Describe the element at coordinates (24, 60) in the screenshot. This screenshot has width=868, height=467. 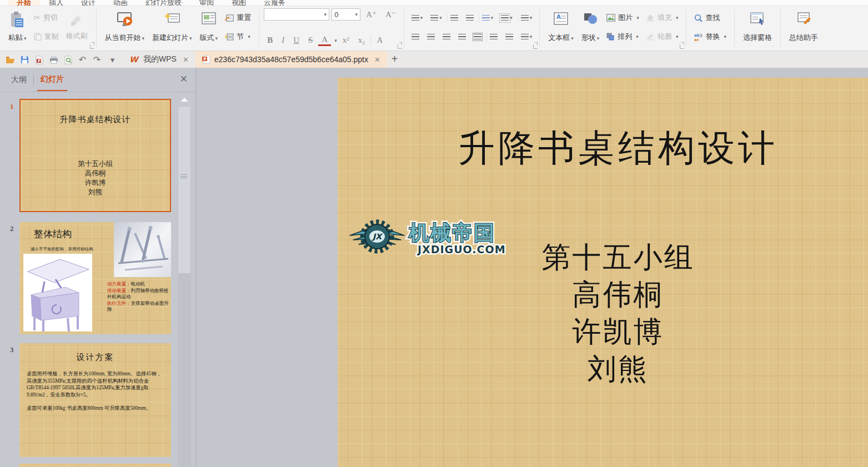
I see `save-icon` at that location.